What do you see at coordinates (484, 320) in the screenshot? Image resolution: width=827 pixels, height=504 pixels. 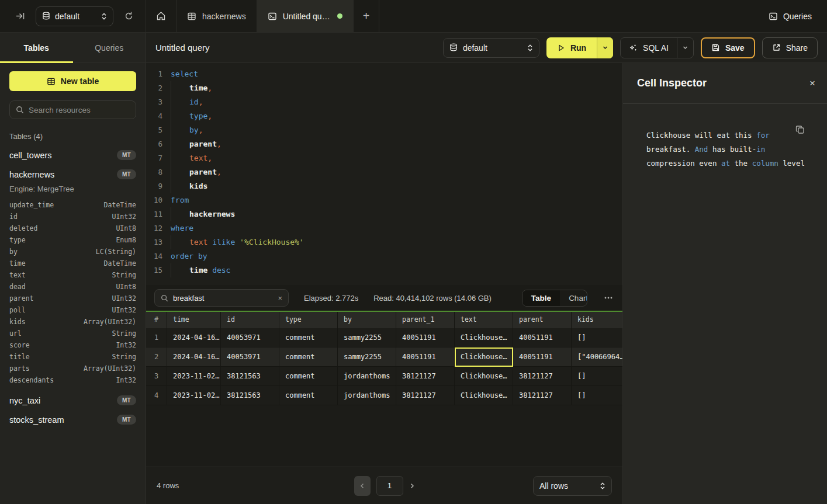 I see `column-header: text` at bounding box center [484, 320].